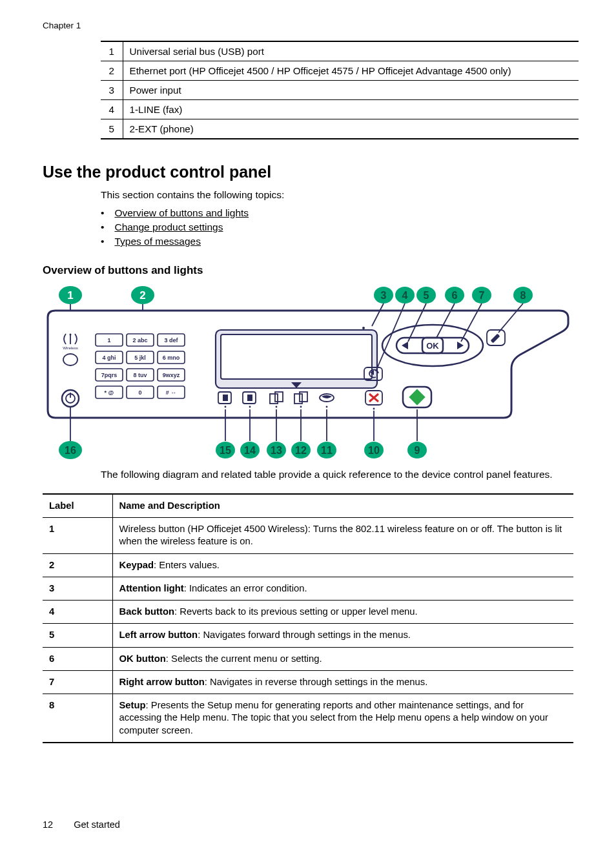 The image size is (616, 853). I want to click on feature-text: : Presents the Setup menu for generating…, so click(334, 717).